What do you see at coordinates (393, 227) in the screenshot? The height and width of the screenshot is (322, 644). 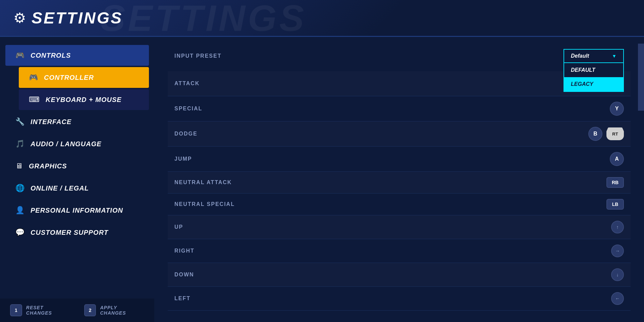 I see `control-up-label: UP` at bounding box center [393, 227].